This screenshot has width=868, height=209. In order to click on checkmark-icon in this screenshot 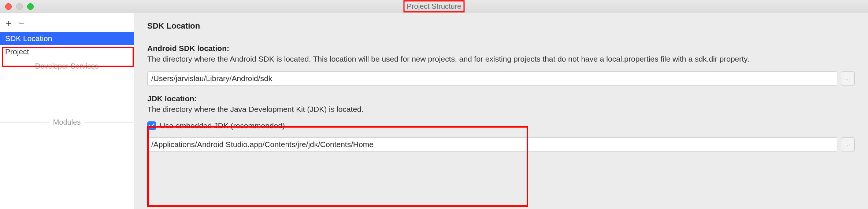, I will do `click(152, 126)`.